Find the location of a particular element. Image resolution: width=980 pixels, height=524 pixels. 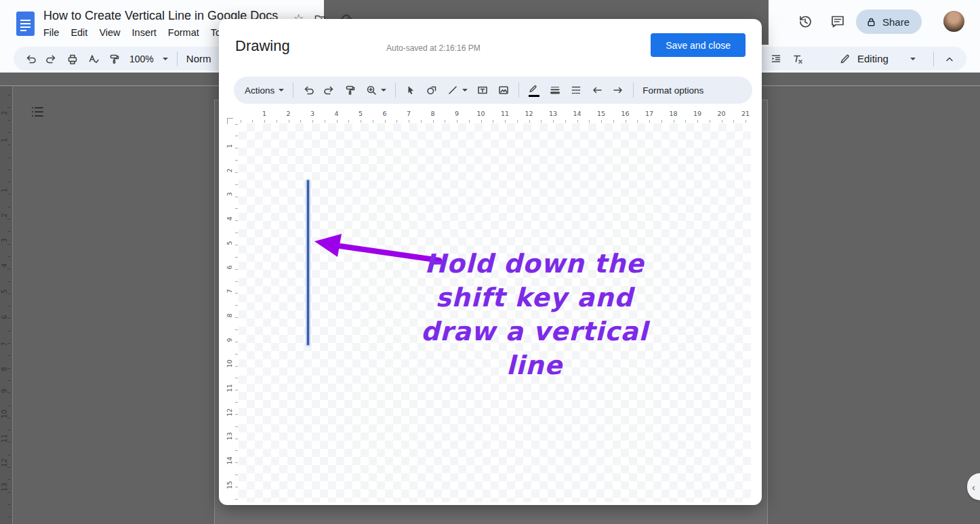

menu-view: View is located at coordinates (110, 33).